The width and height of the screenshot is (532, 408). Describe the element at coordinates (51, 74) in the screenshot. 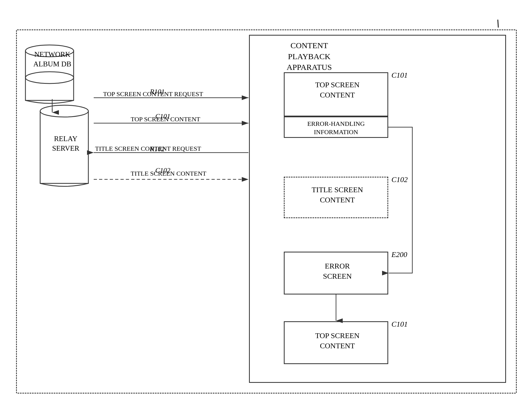

I see `network-album-db-cylinder` at that location.